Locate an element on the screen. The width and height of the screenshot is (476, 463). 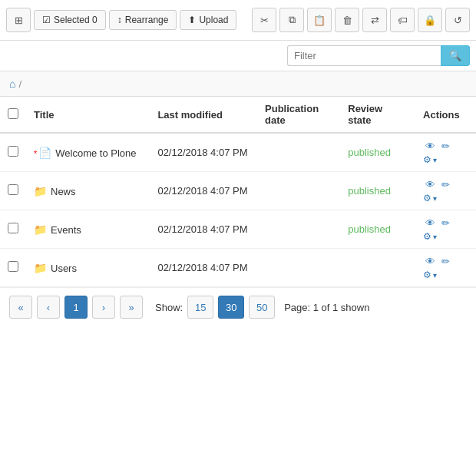
filter-input is located at coordinates (364, 55).